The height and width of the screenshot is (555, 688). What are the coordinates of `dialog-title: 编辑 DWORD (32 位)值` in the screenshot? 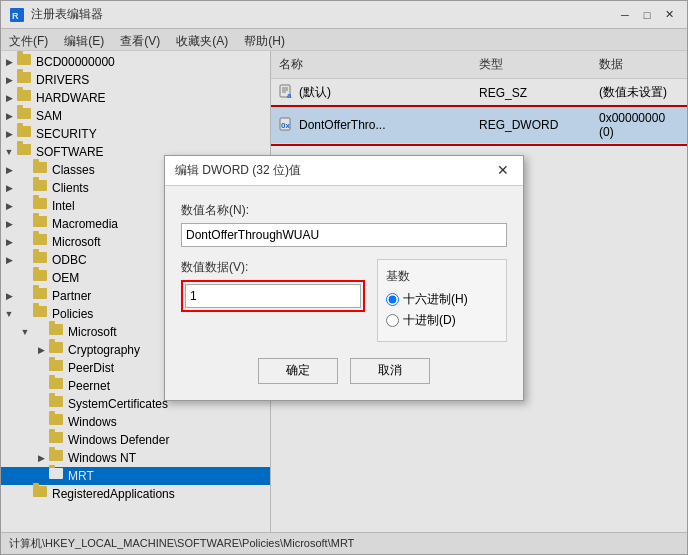 It's located at (238, 170).